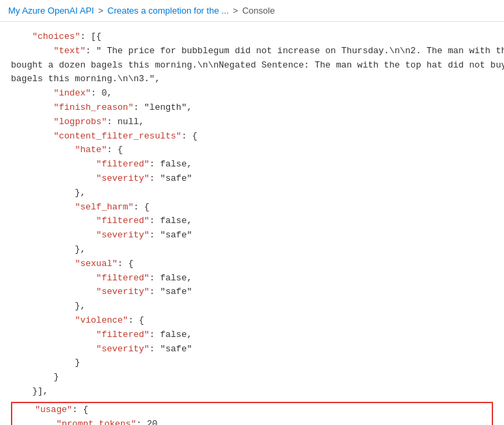  I want to click on code-line: "sexual": {, so click(252, 265).